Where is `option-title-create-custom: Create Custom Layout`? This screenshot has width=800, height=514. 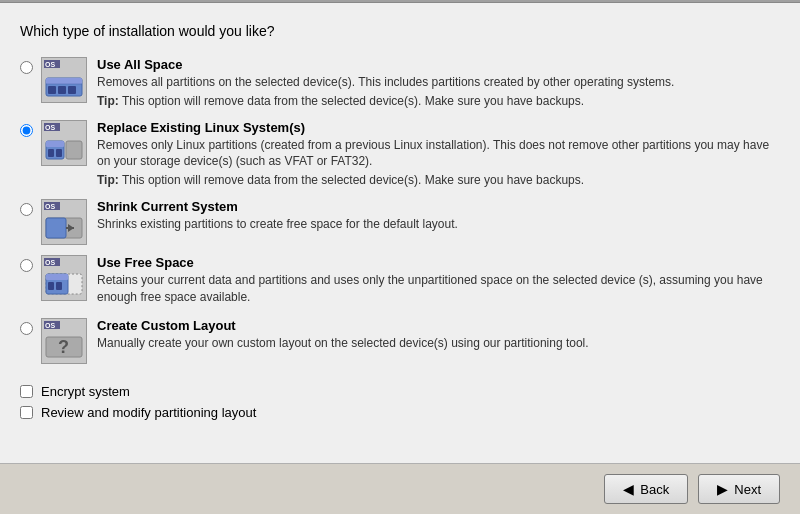
option-title-create-custom: Create Custom Layout is located at coordinates (438, 326).